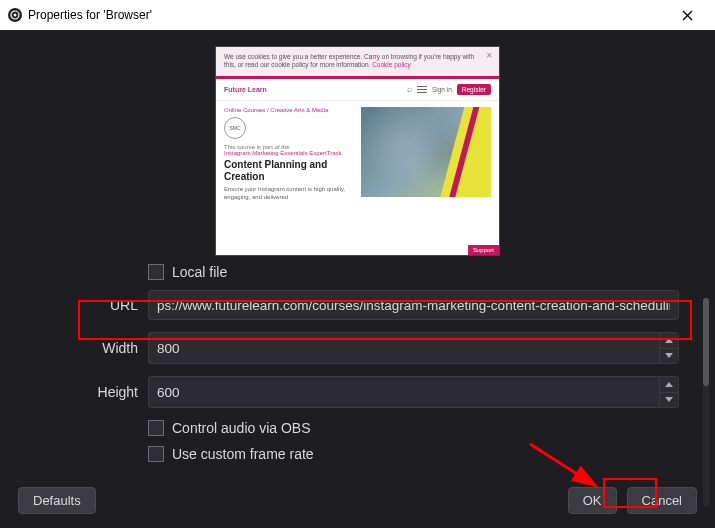 The width and height of the screenshot is (715, 528). Describe the element at coordinates (156, 454) in the screenshot. I see `custom-framerate-checkbox` at that location.